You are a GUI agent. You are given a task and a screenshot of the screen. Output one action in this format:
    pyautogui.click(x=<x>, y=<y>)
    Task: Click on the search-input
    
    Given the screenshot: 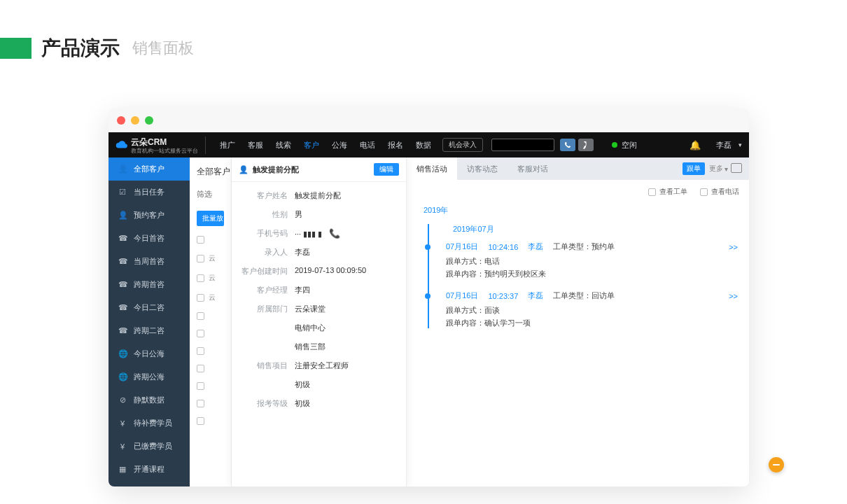 What is the action you would take?
    pyautogui.click(x=523, y=145)
    